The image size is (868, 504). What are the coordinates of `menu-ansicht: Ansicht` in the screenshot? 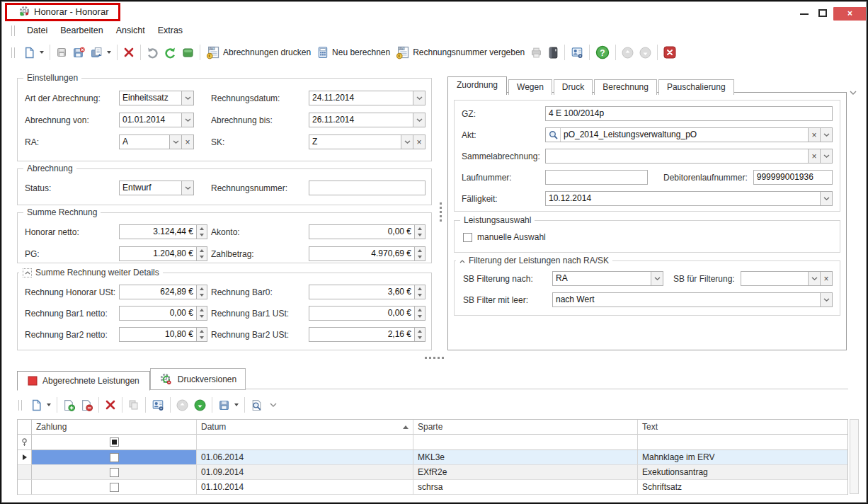 It's located at (130, 30).